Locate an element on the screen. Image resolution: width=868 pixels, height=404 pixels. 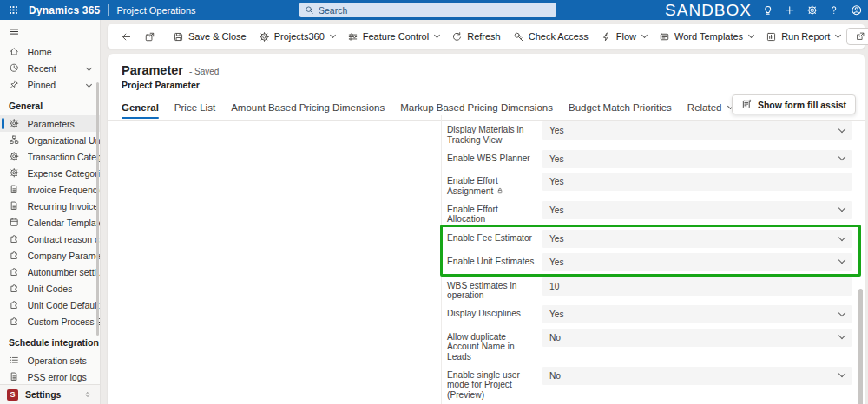
field-enable-wbs-planner: Yes is located at coordinates (697, 160).